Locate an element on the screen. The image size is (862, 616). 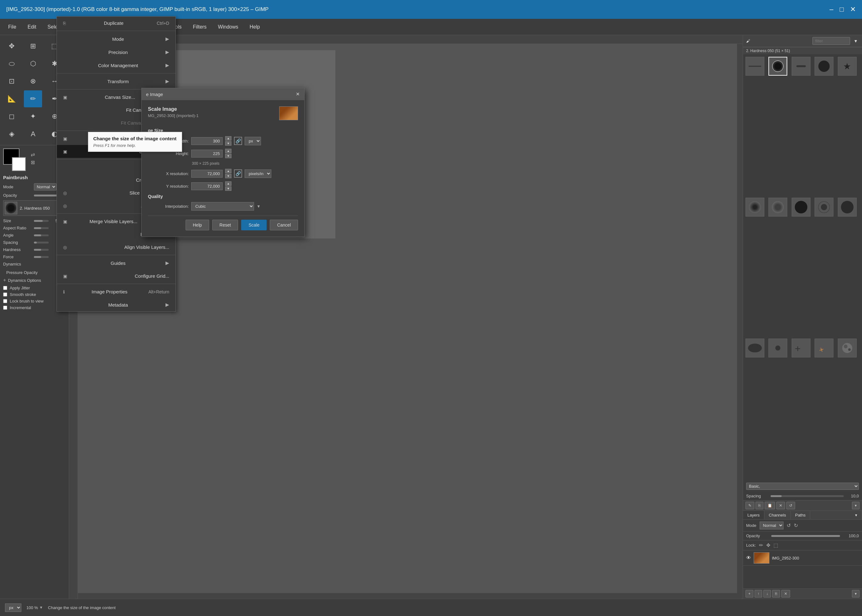
incremental-label: Incremental is located at coordinates (20, 308).